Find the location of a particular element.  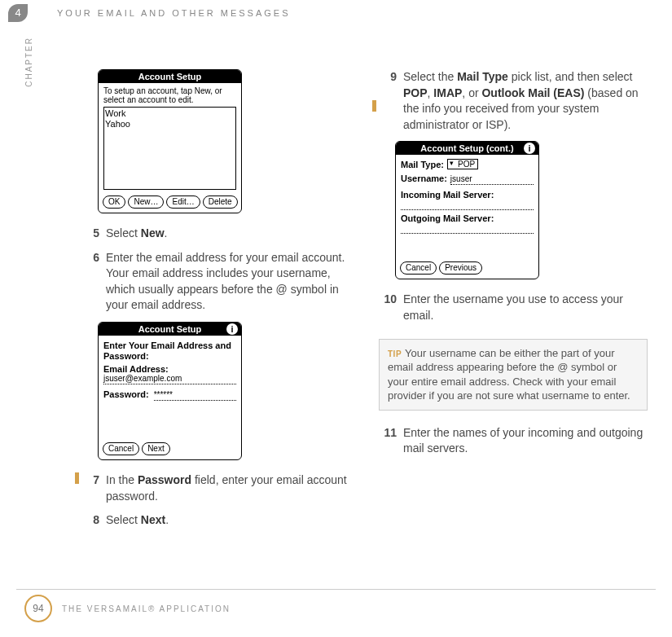

tip-label: TIP is located at coordinates (394, 354).